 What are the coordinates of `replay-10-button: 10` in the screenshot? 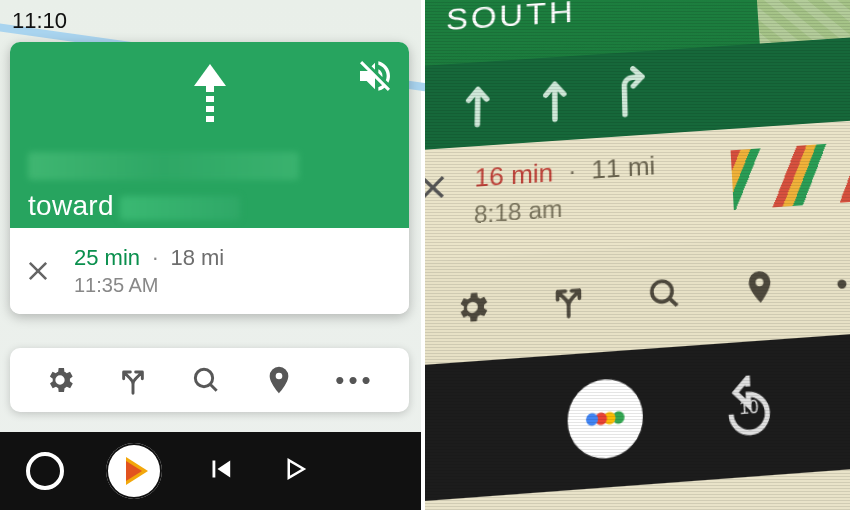 It's located at (749, 408).